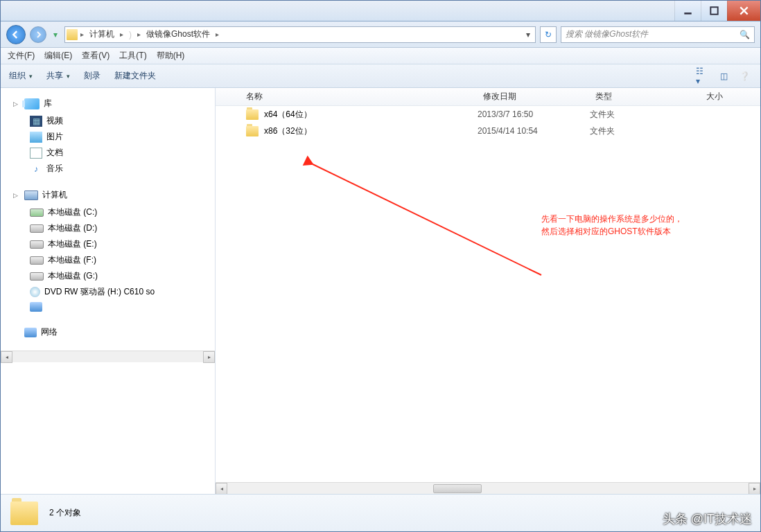 The height and width of the screenshot is (532, 761). I want to click on content-hscroll: ◂▸, so click(488, 488).